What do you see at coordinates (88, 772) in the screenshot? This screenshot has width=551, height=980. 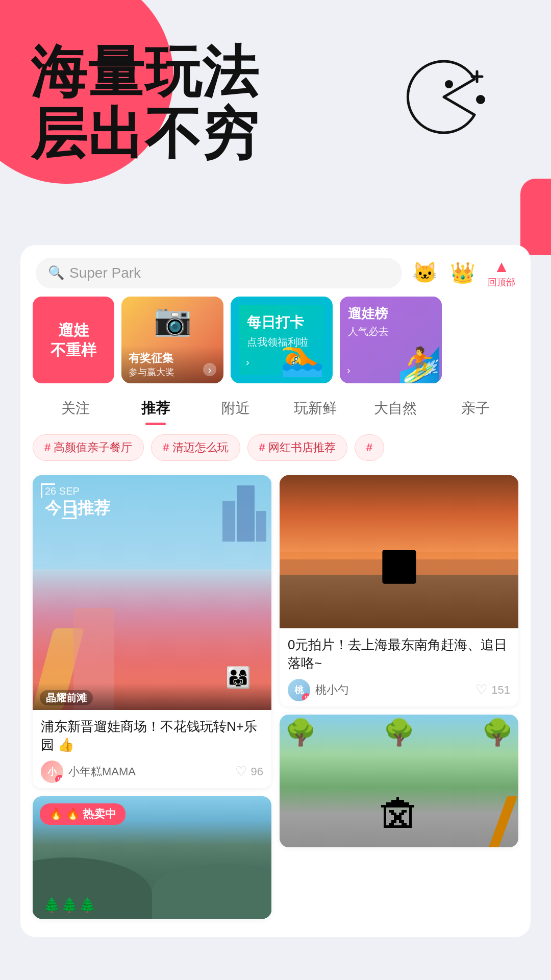 I see `post-1-author-row: 小 V 小年糕MAMA` at bounding box center [88, 772].